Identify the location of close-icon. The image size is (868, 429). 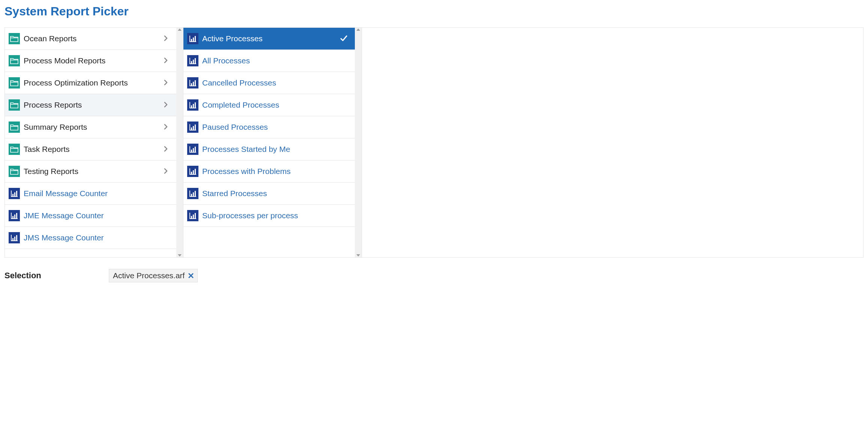
(191, 276).